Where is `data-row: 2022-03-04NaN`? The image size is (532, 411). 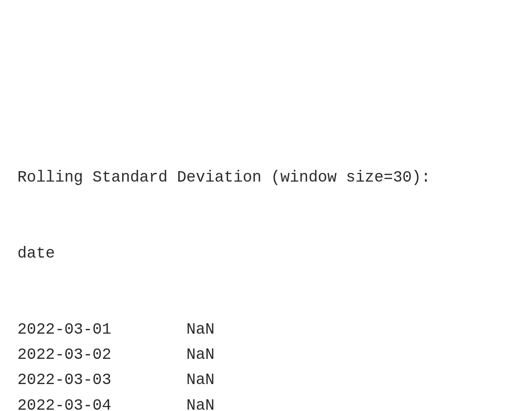
data-row: 2022-03-04NaN is located at coordinates (266, 402).